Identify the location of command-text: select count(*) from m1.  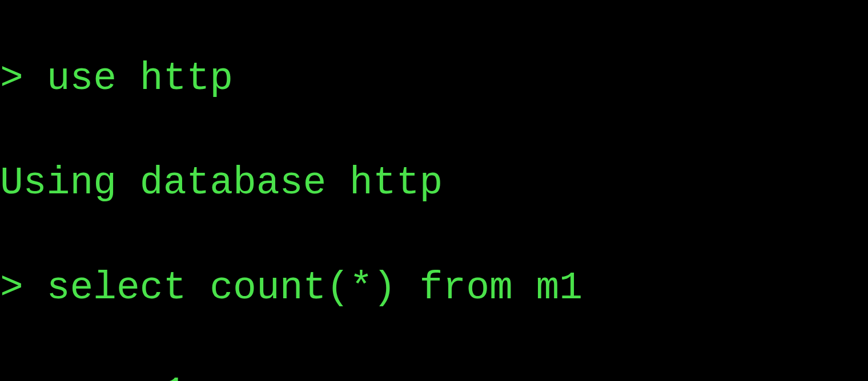
(315, 287).